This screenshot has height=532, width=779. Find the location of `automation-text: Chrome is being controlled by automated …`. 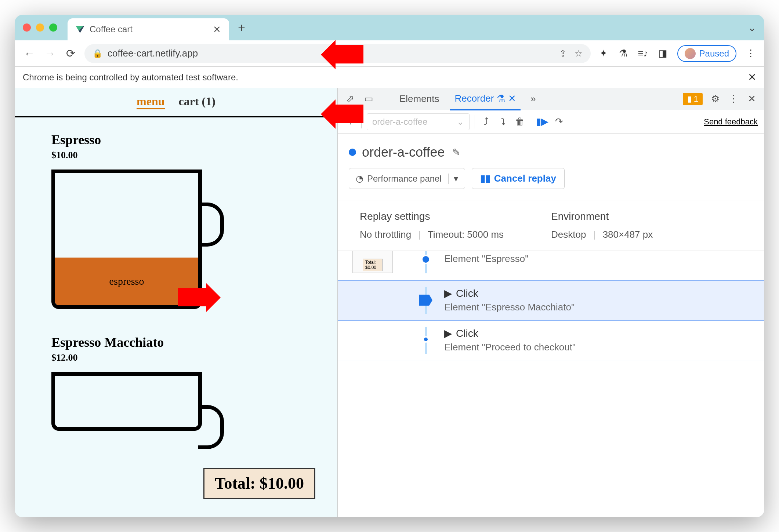

automation-text: Chrome is being controlled by automated … is located at coordinates (131, 77).